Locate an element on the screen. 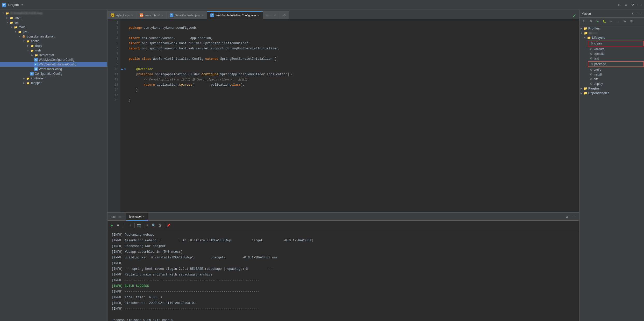  minimize-bottom-btn: — is located at coordinates (574, 217).